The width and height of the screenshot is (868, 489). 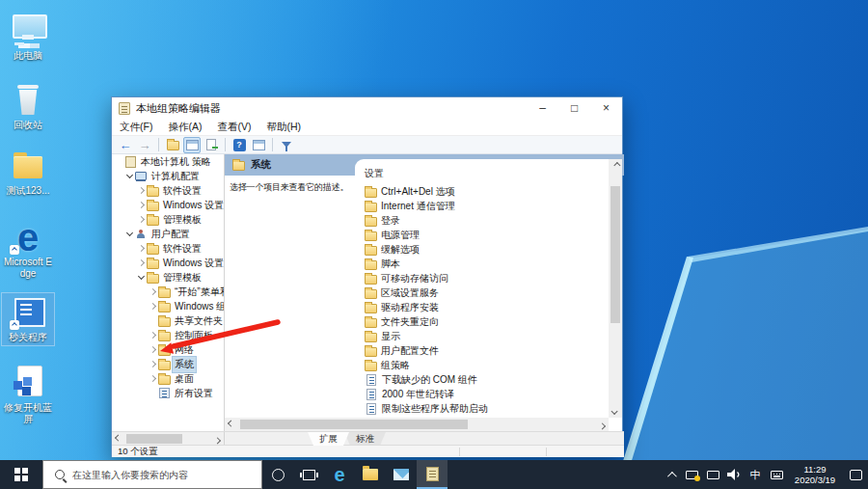 What do you see at coordinates (482, 206) in the screenshot?
I see `settings-item: Internet 通信管理` at bounding box center [482, 206].